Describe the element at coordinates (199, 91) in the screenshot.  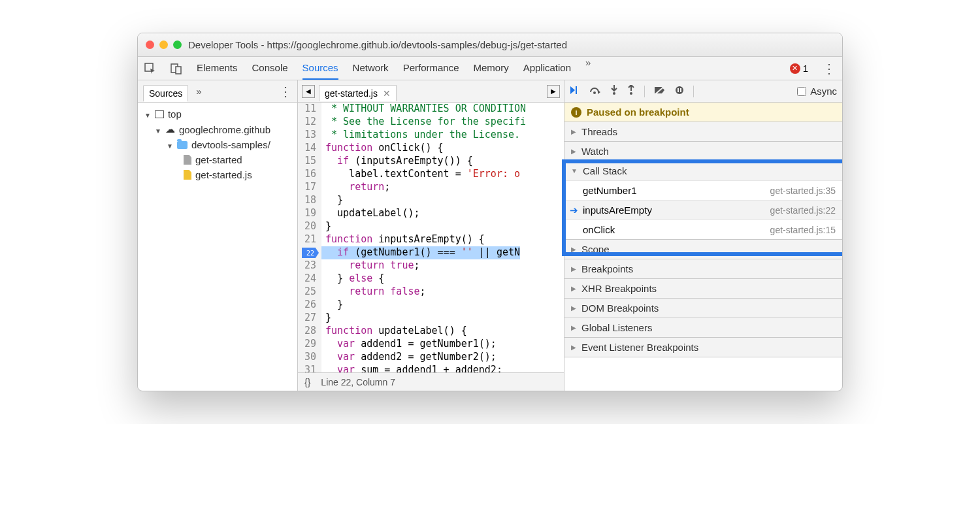
I see `navigator-more-icon: »` at that location.